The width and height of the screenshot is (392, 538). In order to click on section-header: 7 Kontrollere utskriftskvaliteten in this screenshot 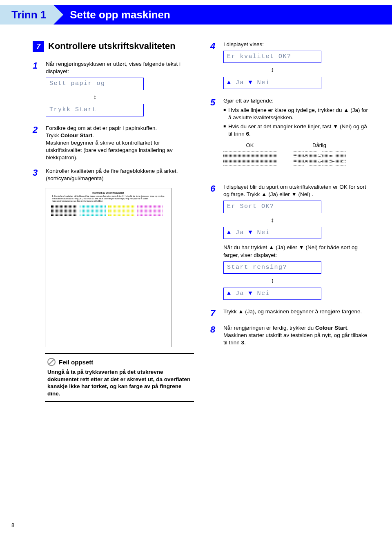, I will do `click(114, 47)`.